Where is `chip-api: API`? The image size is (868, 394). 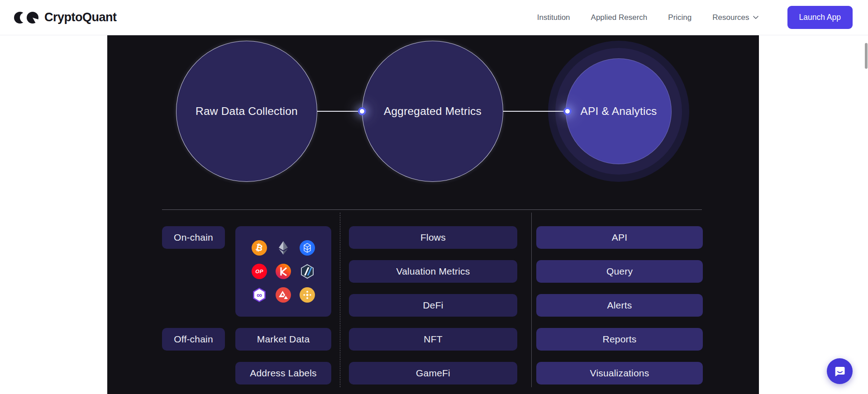
chip-api: API is located at coordinates (620, 237).